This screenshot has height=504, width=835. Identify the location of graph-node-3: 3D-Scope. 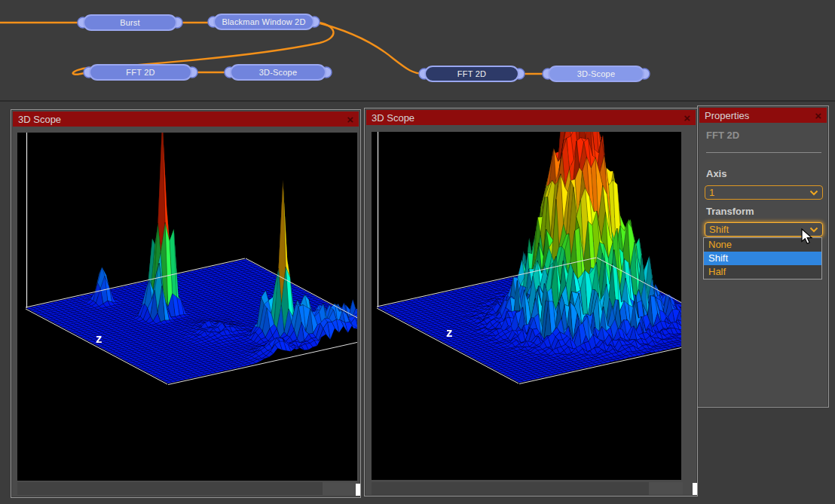
(278, 72).